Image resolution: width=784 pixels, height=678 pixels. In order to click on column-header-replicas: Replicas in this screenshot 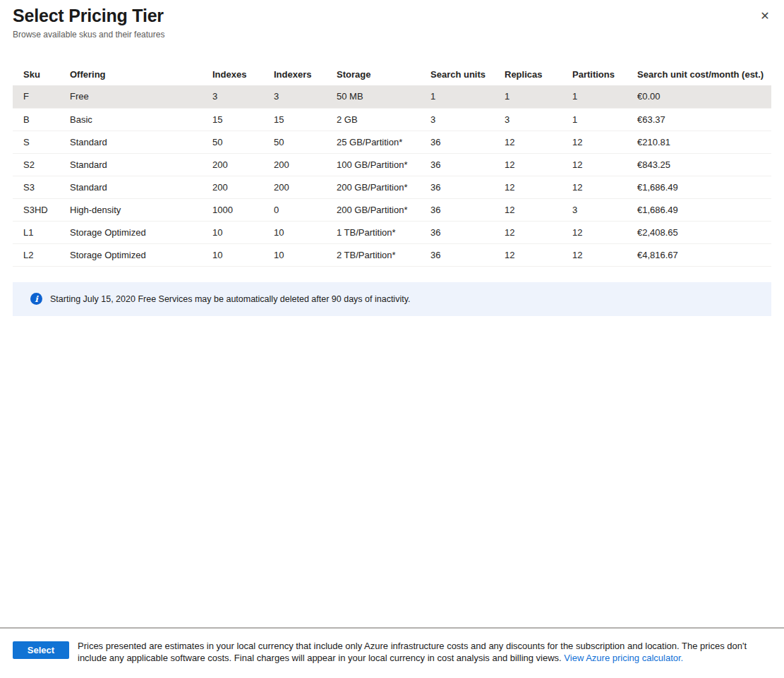, I will do `click(538, 75)`.